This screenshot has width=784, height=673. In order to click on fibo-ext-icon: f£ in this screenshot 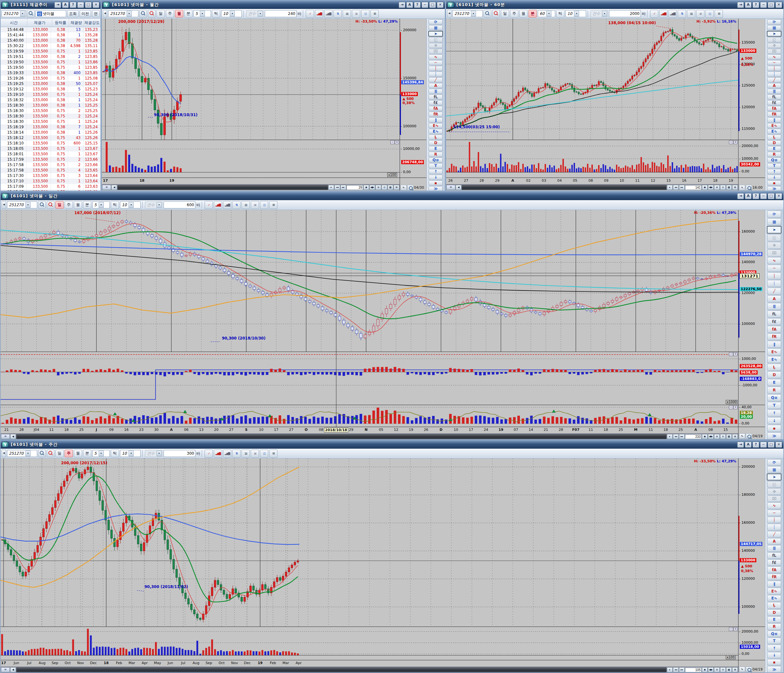, I will do `click(774, 103)`.